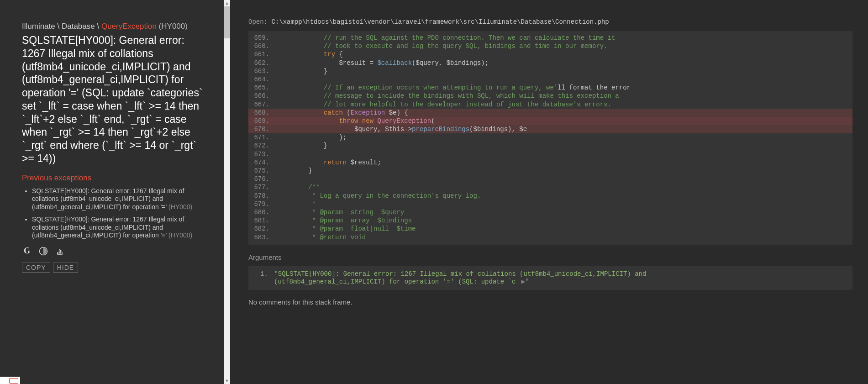 This screenshot has height=384, width=868. What do you see at coordinates (263, 54) in the screenshot?
I see `line-number: 661.` at bounding box center [263, 54].